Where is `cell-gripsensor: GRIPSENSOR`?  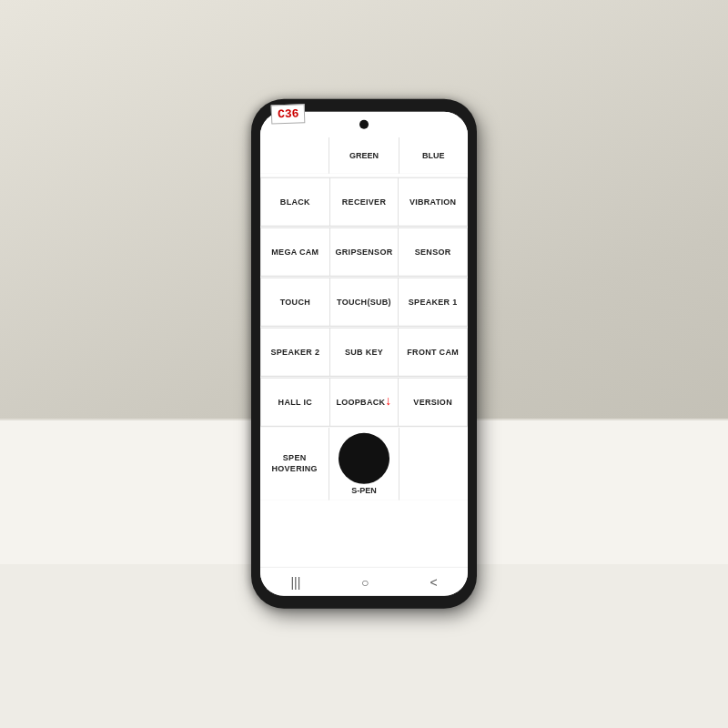 cell-gripsensor: GRIPSENSOR is located at coordinates (364, 252).